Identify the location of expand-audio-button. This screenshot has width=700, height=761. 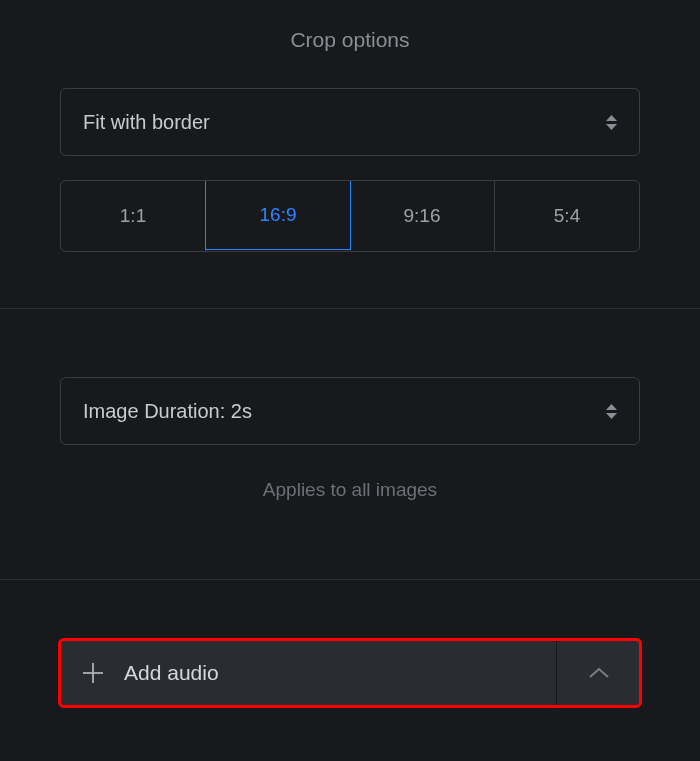
(598, 673).